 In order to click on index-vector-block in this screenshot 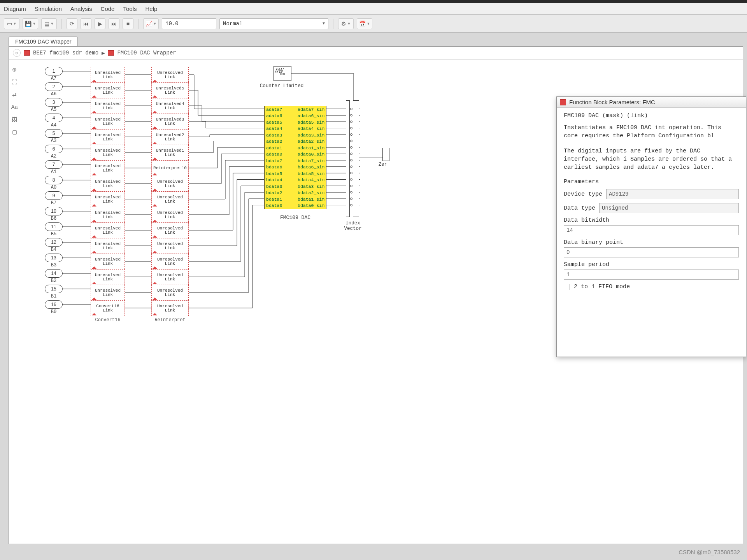, I will do `click(356, 159)`.